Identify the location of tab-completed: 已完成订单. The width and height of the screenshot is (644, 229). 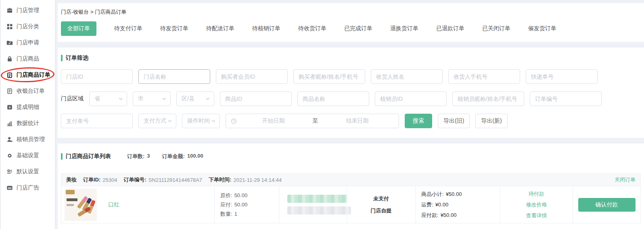
(358, 29).